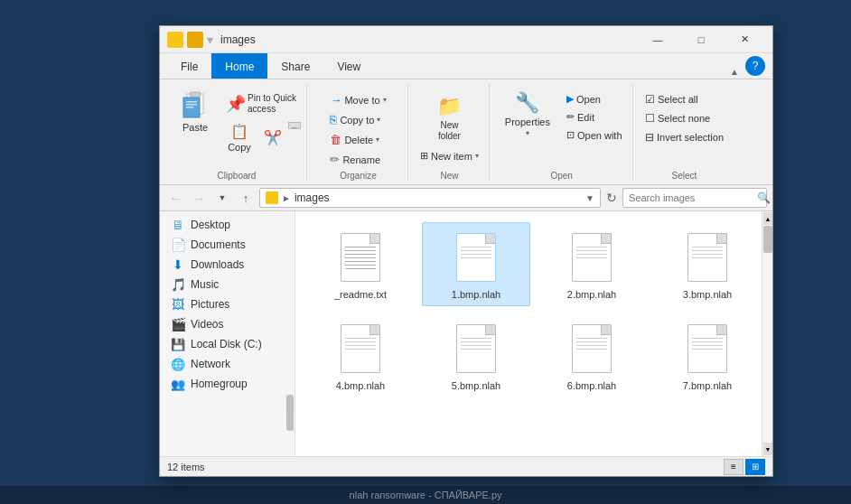 The image size is (851, 504). What do you see at coordinates (466, 66) in the screenshot?
I see `ribbon-tabs: File Home Share View ▲ ?` at bounding box center [466, 66].